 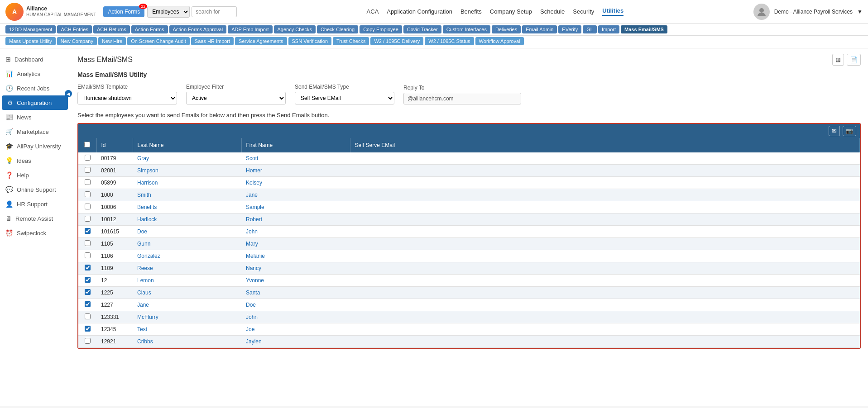 What do you see at coordinates (345, 98) in the screenshot?
I see `send-type-select: Self Serve EMail Work EMail SMS` at bounding box center [345, 98].